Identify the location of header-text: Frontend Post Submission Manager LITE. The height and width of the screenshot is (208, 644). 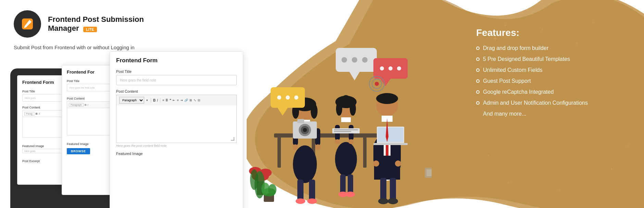
(96, 24).